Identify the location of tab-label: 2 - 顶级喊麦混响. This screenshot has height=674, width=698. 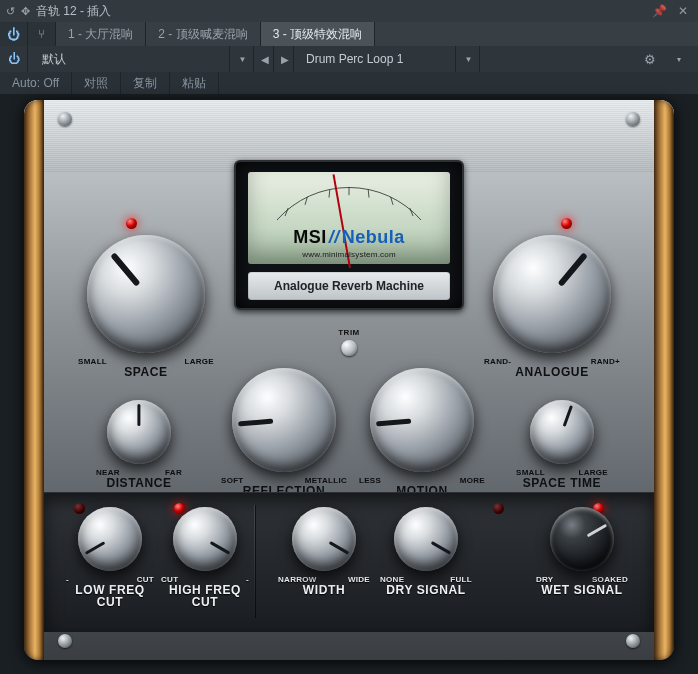
(202, 34).